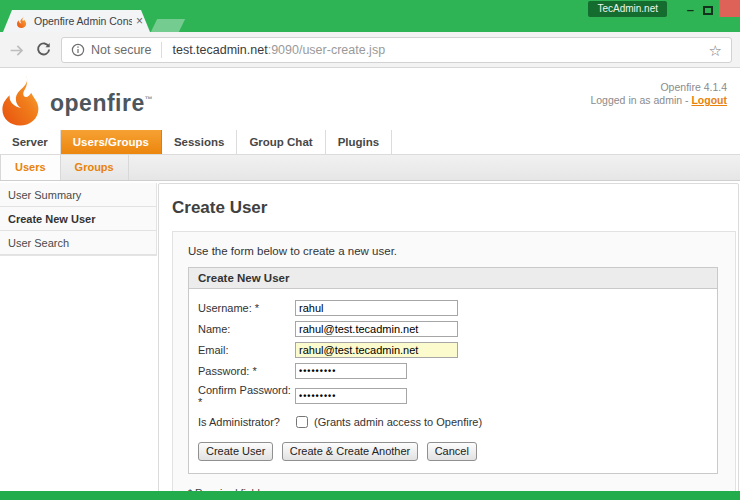  What do you see at coordinates (376, 308) in the screenshot?
I see `username-input` at bounding box center [376, 308].